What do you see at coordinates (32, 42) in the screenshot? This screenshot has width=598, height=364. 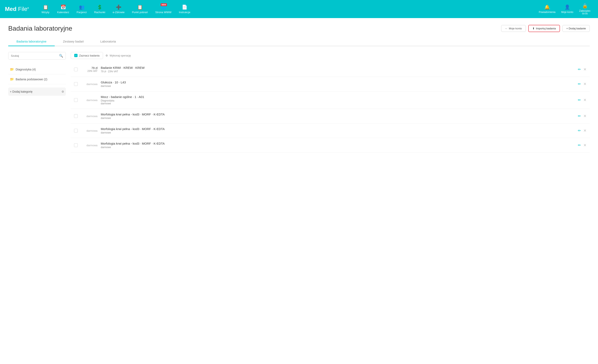 I see `tab-badania: Badania laboratoryjne` at bounding box center [32, 42].